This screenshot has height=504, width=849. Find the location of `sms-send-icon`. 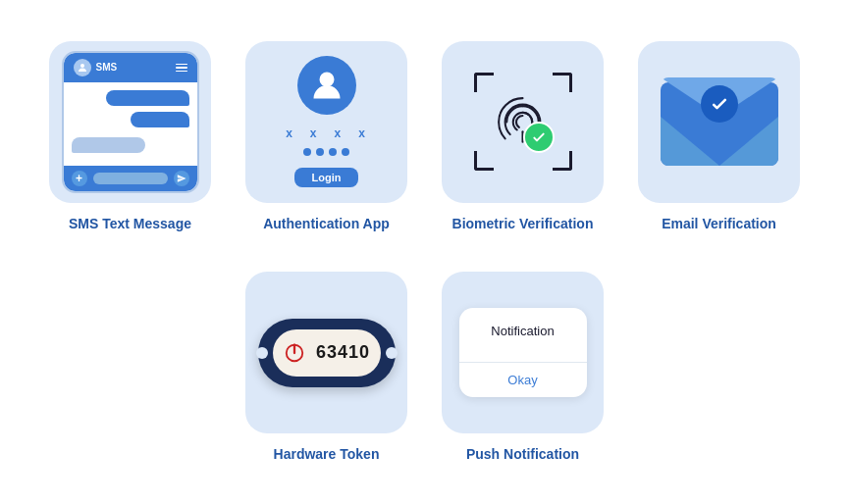

sms-send-icon is located at coordinates (182, 178).